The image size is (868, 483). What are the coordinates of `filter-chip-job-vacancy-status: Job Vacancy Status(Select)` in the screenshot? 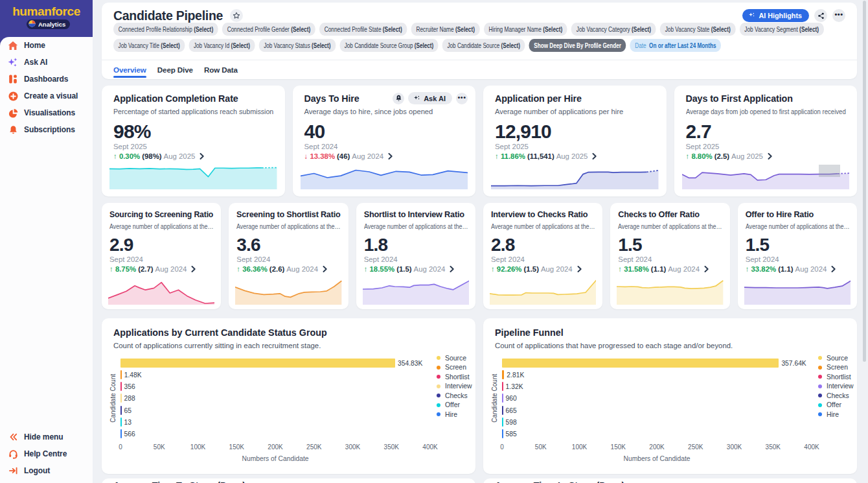 It's located at (298, 45).